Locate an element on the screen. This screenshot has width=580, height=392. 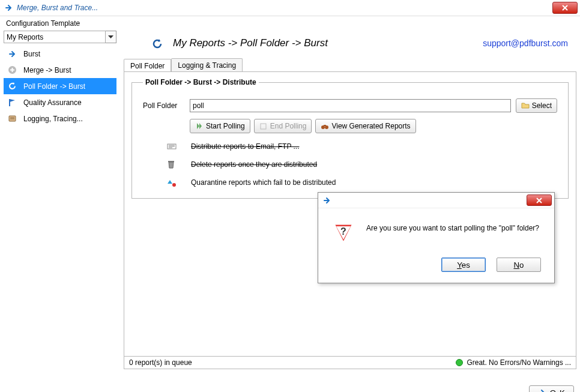
sidebar-item-logging-tracing: Logging, Tracing... is located at coordinates (60, 119).